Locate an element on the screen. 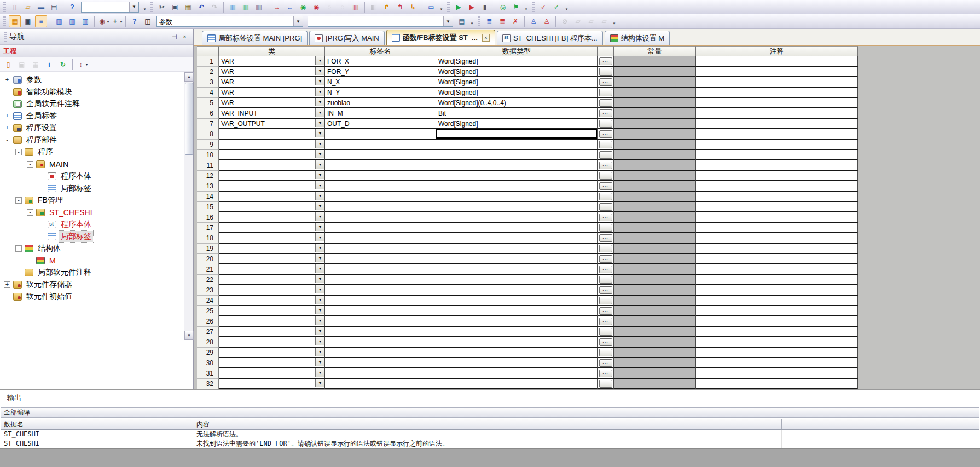 The height and width of the screenshot is (467, 980). cell-comment-row21 is located at coordinates (777, 269).